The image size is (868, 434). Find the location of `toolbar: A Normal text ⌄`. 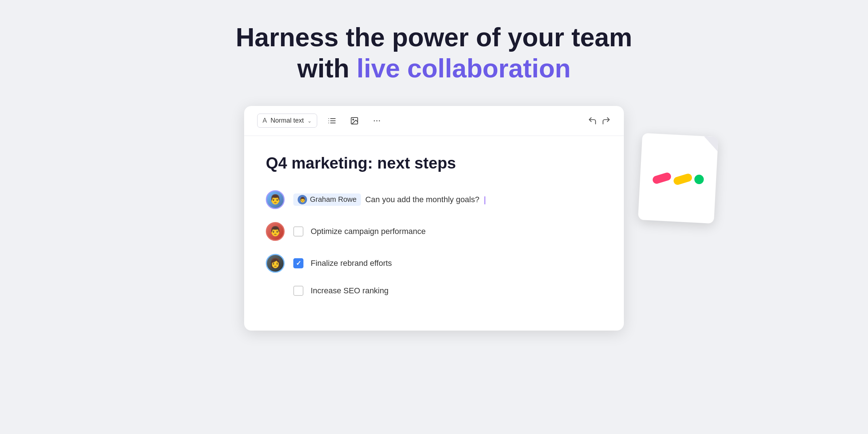

toolbar: A Normal text ⌄ is located at coordinates (434, 121).